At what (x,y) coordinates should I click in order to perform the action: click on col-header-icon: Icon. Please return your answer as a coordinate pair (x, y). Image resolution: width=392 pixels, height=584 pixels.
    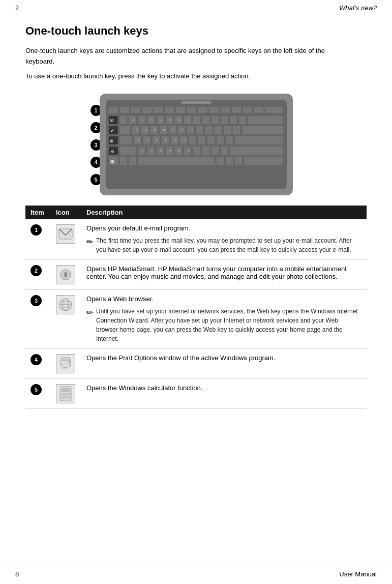
    Looking at the image, I should click on (66, 213).